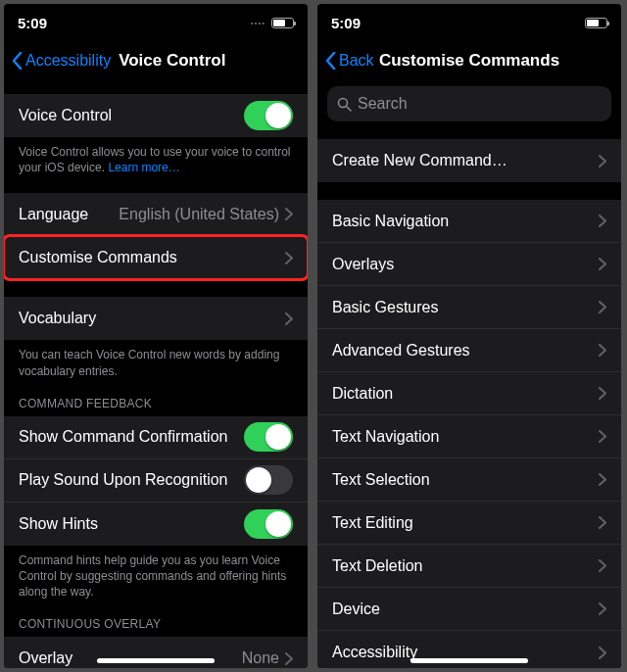 Image resolution: width=627 pixels, height=672 pixels. What do you see at coordinates (199, 215) in the screenshot?
I see `cell-value: English (United States)` at bounding box center [199, 215].